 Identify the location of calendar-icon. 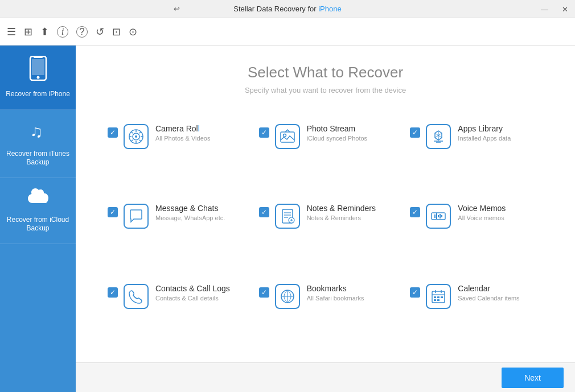
(438, 296).